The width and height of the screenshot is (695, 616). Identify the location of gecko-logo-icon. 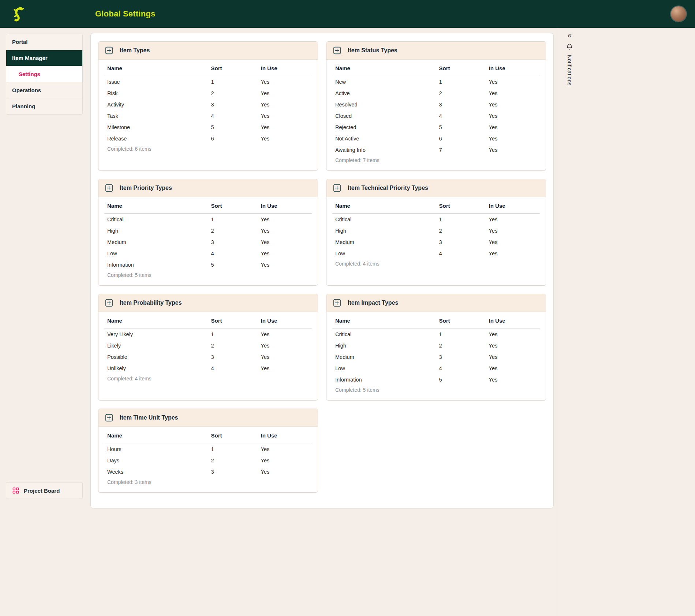
(18, 14).